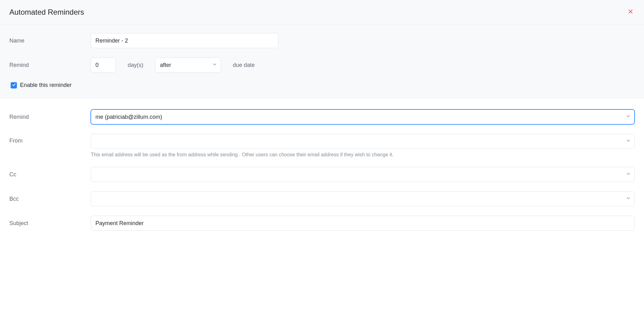 Image resolution: width=644 pixels, height=312 pixels. What do you see at coordinates (47, 12) in the screenshot?
I see `dialog-title: Automated Reminders` at bounding box center [47, 12].